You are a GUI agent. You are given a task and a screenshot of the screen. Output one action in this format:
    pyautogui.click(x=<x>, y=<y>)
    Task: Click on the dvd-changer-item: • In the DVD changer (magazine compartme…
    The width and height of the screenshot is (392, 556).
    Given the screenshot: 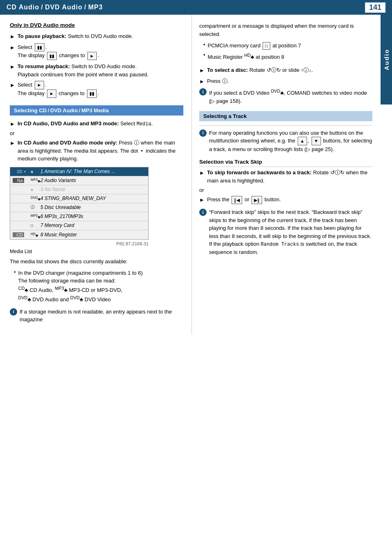 What is the action you would take?
    pyautogui.click(x=99, y=287)
    